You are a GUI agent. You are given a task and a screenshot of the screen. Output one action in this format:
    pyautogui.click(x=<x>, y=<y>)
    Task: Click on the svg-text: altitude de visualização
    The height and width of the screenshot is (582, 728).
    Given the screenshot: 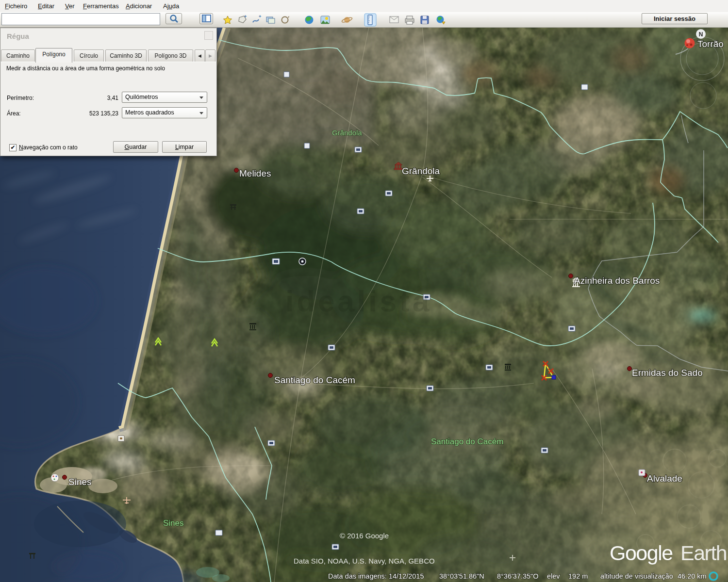 What is the action you would take?
    pyautogui.click(x=637, y=576)
    